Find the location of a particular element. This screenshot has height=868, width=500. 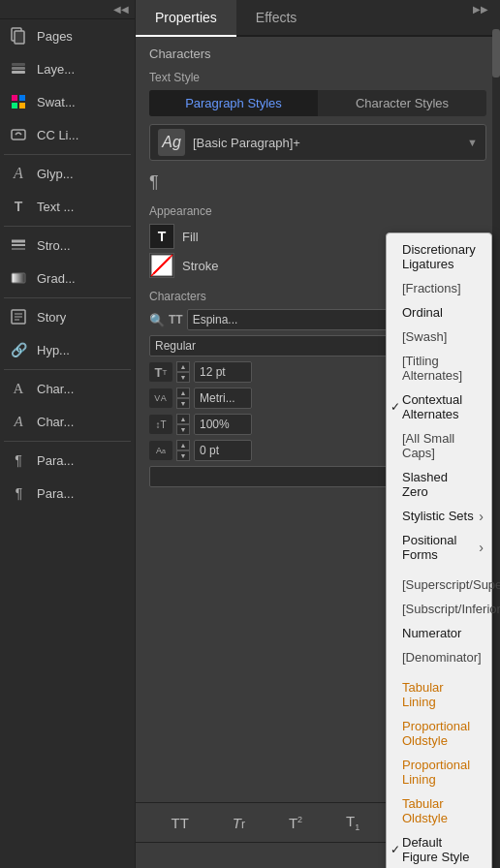

leading-input is located at coordinates (223, 424).